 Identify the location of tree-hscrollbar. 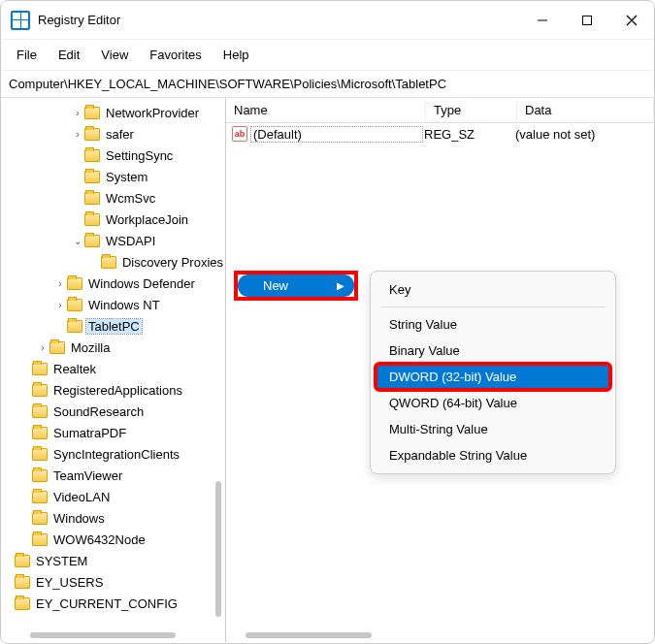
(103, 635).